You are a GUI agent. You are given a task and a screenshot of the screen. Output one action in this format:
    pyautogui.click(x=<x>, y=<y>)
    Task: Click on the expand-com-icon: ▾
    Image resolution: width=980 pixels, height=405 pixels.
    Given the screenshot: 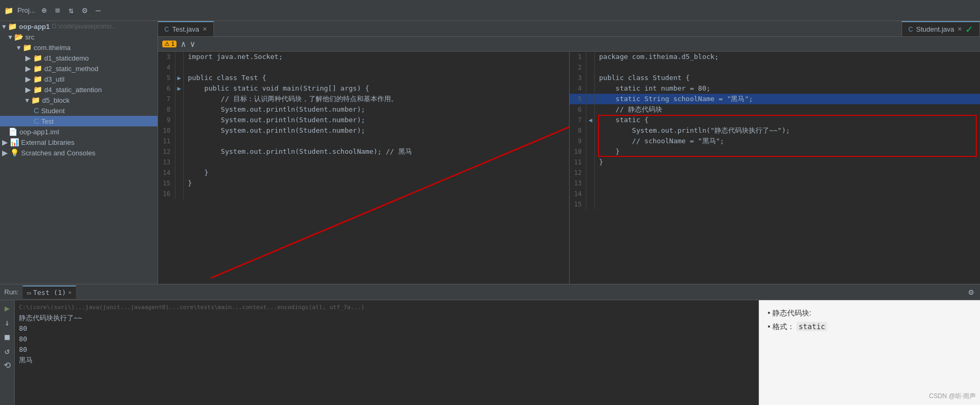 What is the action you would take?
    pyautogui.click(x=19, y=47)
    